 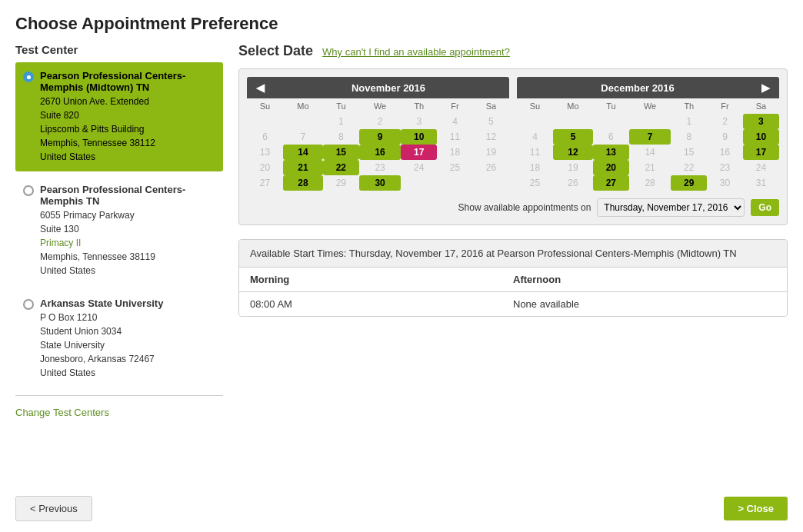 What do you see at coordinates (119, 338) in the screenshot?
I see `test-center-item-3: Arkansas State University P O Box 1210 S…` at bounding box center [119, 338].